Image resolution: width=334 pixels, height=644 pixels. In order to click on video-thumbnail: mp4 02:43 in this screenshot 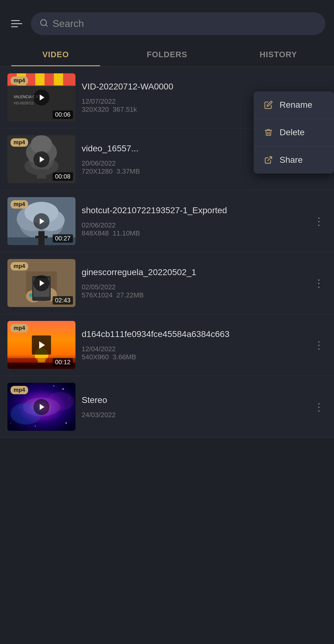, I will do `click(41, 283)`.